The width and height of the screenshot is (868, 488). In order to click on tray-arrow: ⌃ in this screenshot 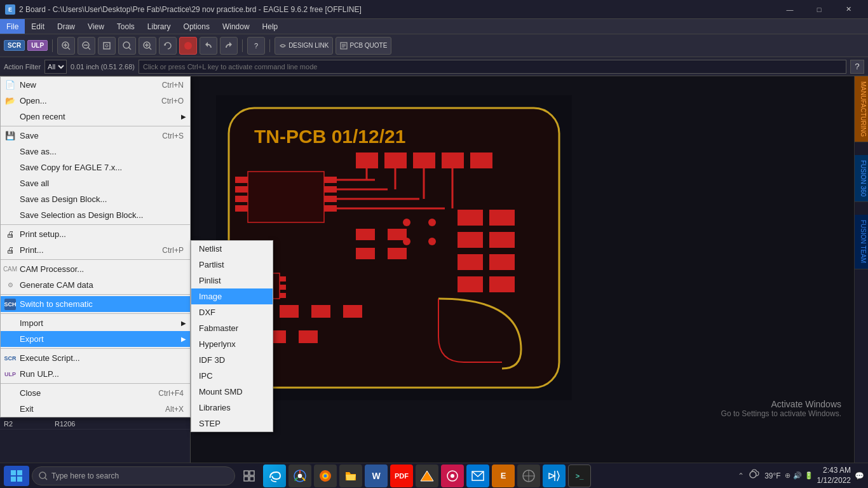, I will do `click(741, 476)`.